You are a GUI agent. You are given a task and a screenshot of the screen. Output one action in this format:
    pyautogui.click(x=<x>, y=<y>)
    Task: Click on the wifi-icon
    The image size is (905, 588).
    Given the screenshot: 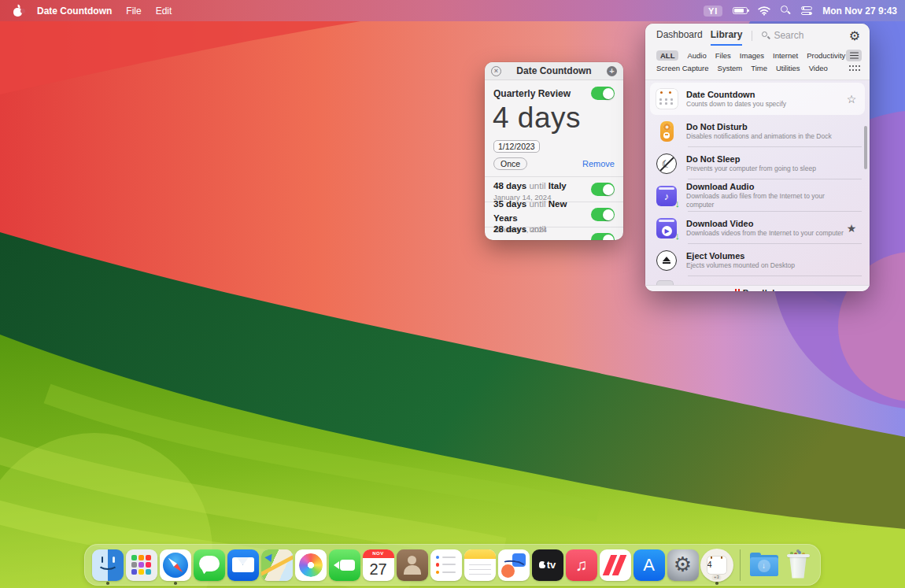 What is the action you would take?
    pyautogui.click(x=764, y=11)
    